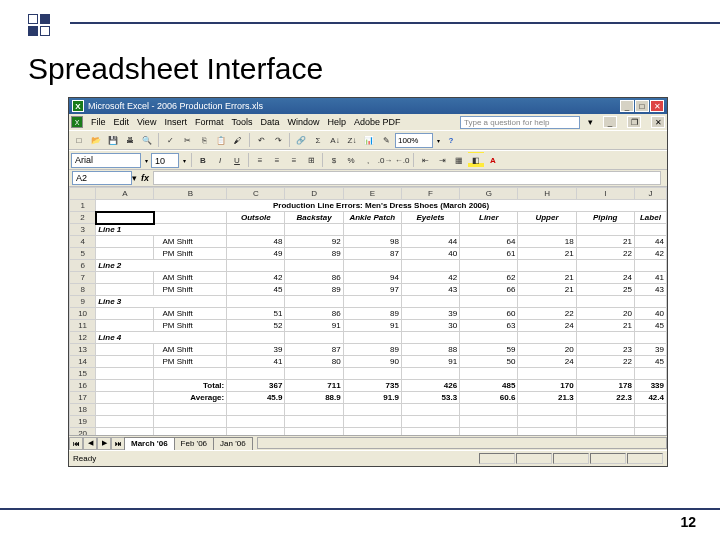 The image size is (720, 540). I want to click on average-cell: 88.9, so click(314, 398).